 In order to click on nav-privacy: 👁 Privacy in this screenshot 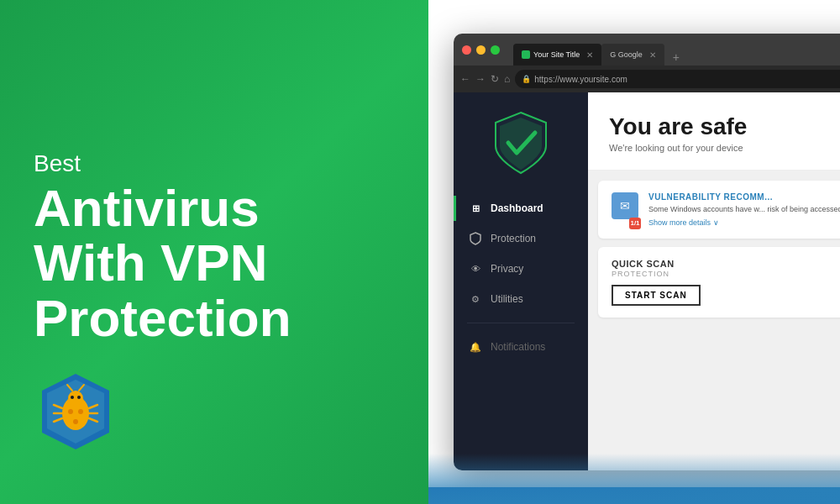, I will do `click(521, 269)`.